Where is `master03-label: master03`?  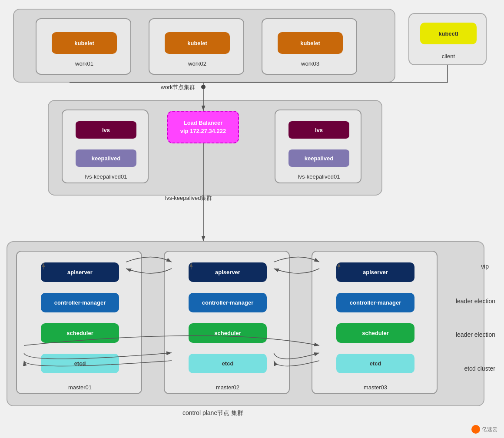 master03-label: master03 is located at coordinates (375, 388).